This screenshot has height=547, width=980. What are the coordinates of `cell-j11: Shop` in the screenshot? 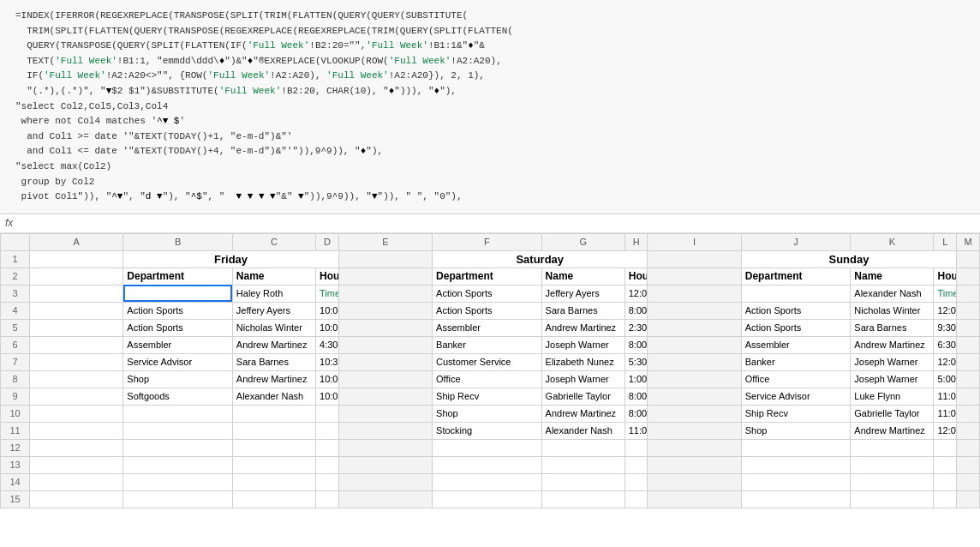 It's located at (796, 430).